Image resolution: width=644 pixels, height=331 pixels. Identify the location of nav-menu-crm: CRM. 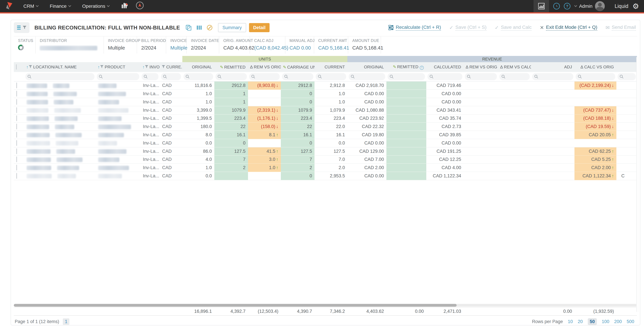
(31, 6).